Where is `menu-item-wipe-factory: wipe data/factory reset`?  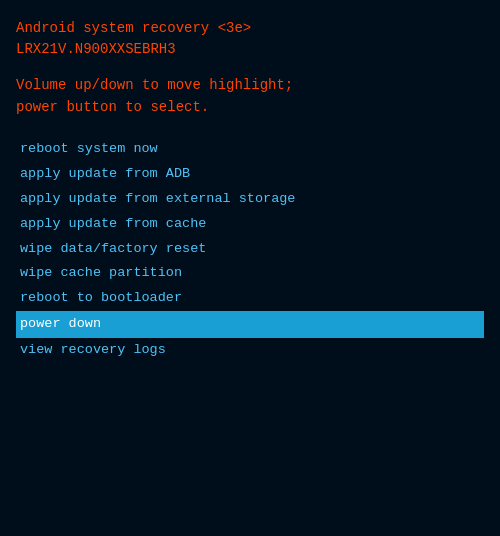
menu-item-wipe-factory: wipe data/factory reset is located at coordinates (250, 250).